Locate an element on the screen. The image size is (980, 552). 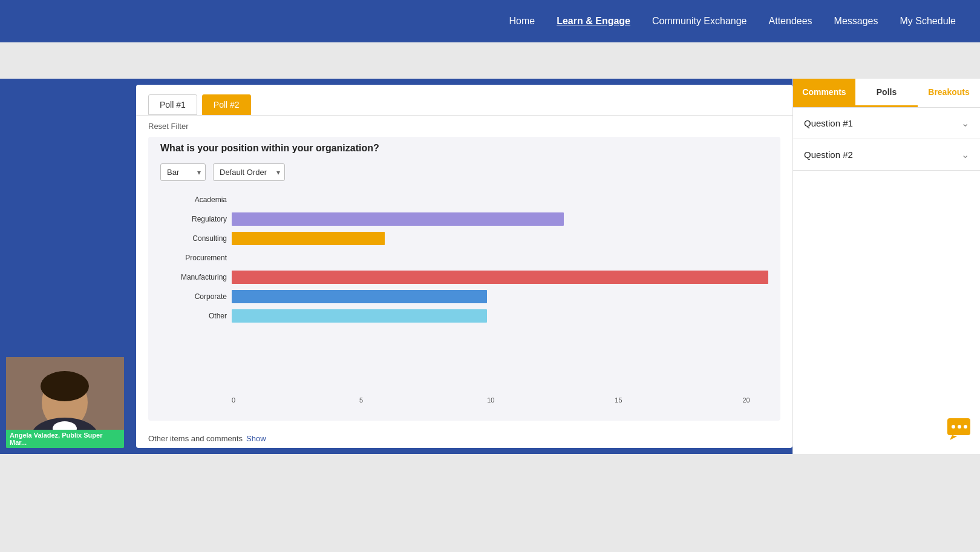
header: Home Learn & Engage Community Exchange A… is located at coordinates (490, 21).